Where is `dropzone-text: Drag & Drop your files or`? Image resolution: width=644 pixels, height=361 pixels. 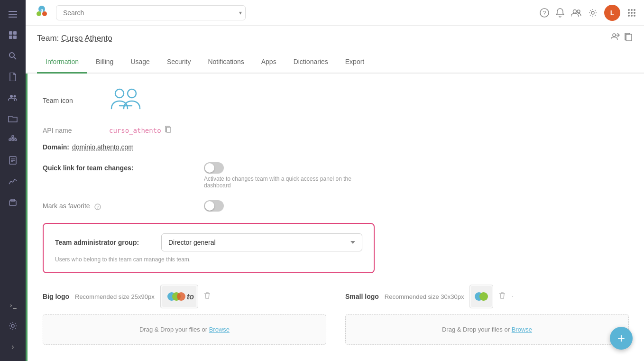 dropzone-text: Drag & Drop your files or is located at coordinates (174, 329).